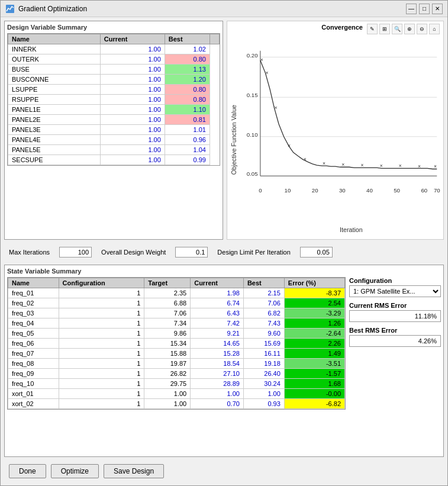  Describe the element at coordinates (252, 174) in the screenshot. I see `svg-text: 0.05` at that location.